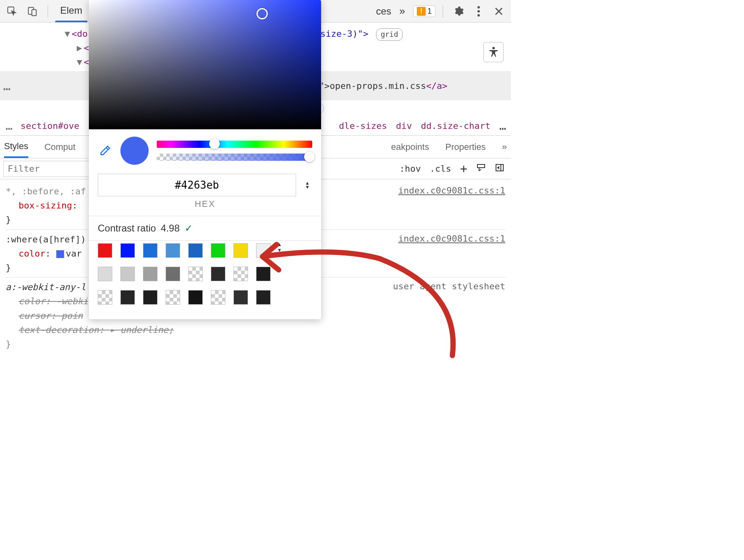 Image resolution: width=744 pixels, height=560 pixels. Describe the element at coordinates (456, 126) in the screenshot. I see `breadcrumb-item: dd.size-chart` at that location.